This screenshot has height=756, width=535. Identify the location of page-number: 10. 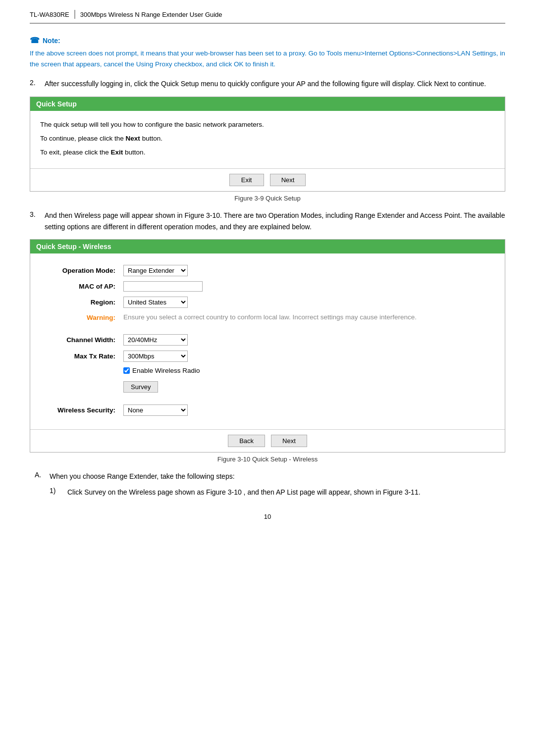
(268, 517).